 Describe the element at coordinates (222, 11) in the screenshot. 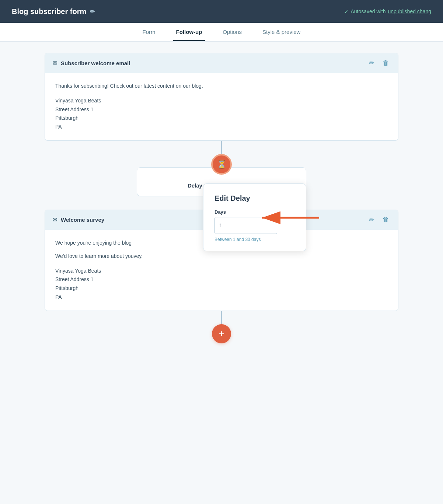

I see `top-bar: Blog subscriber form ✏ ✓ Autosaved with …` at that location.